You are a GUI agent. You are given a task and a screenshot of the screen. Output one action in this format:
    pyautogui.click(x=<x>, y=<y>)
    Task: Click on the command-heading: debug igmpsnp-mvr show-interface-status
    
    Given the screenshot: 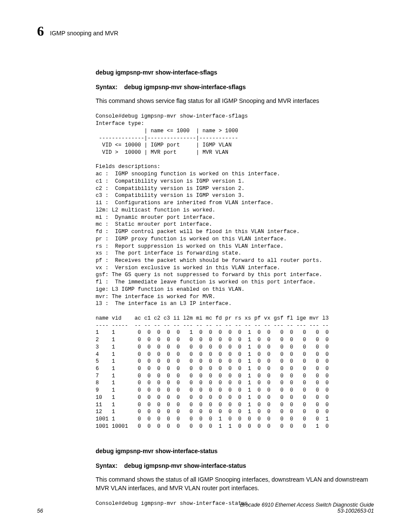 What is the action you would take?
    pyautogui.click(x=234, y=451)
    